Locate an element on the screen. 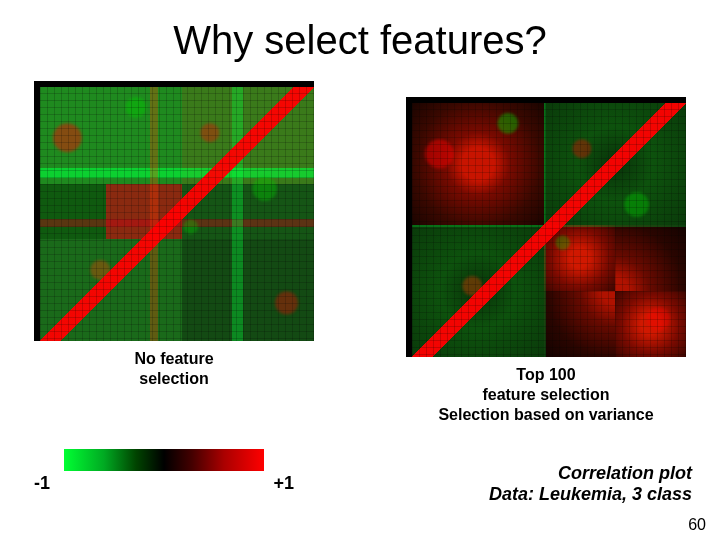  caption-text: Top 100 is located at coordinates (546, 374).